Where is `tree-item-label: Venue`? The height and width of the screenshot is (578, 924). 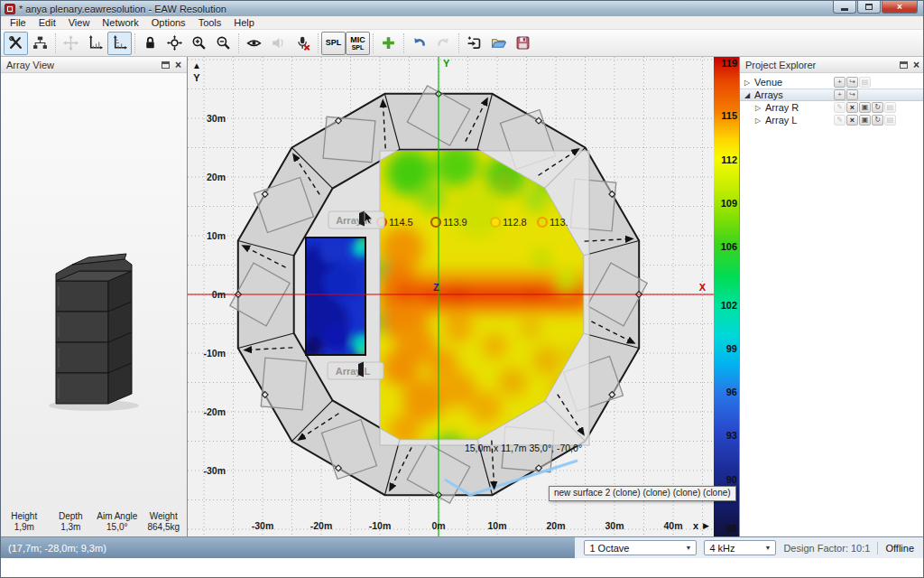
tree-item-label: Venue is located at coordinates (769, 82).